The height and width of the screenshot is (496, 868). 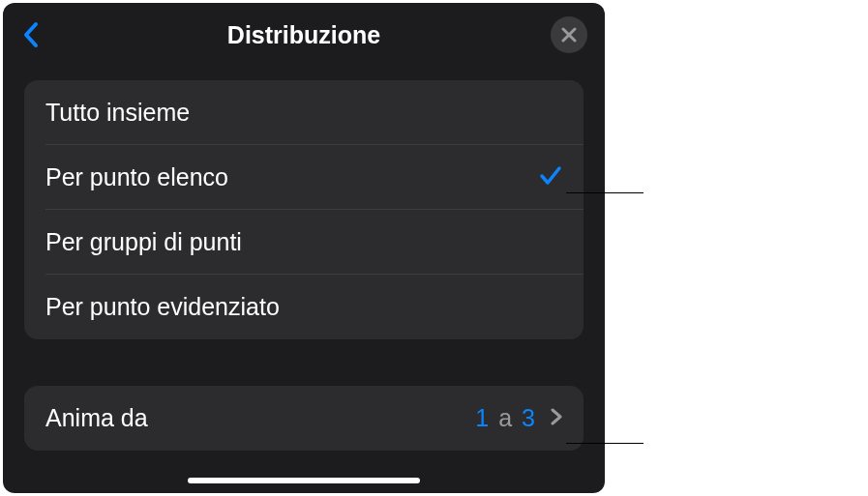 I want to click on animate-from-value: 1, so click(x=482, y=418).